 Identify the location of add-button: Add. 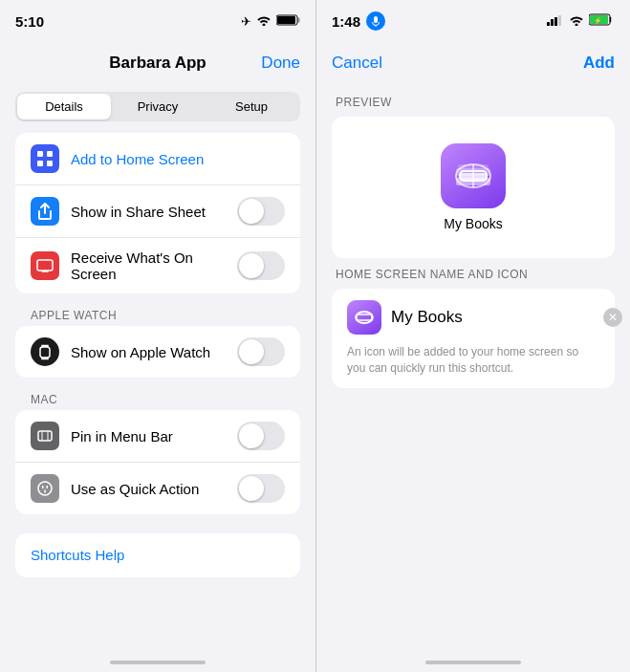
(598, 63).